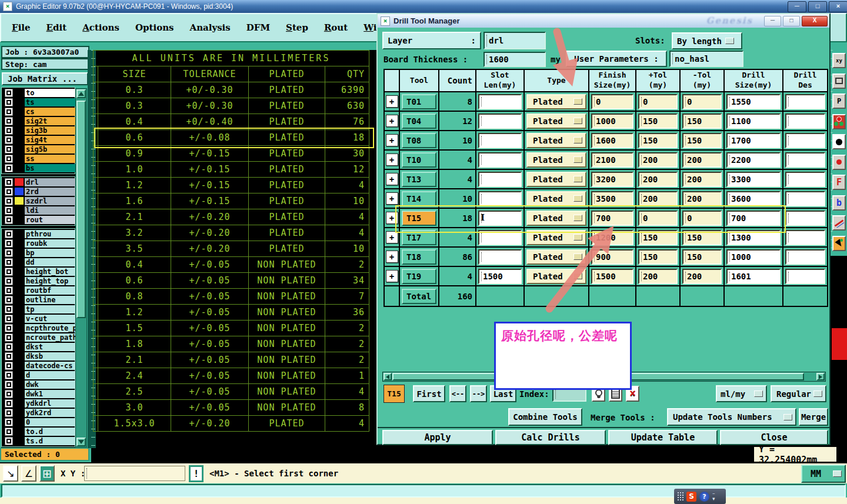 The height and width of the screenshot is (504, 847). Describe the element at coordinates (612, 199) in the screenshot. I see `finish-size-field: 3500` at that location.